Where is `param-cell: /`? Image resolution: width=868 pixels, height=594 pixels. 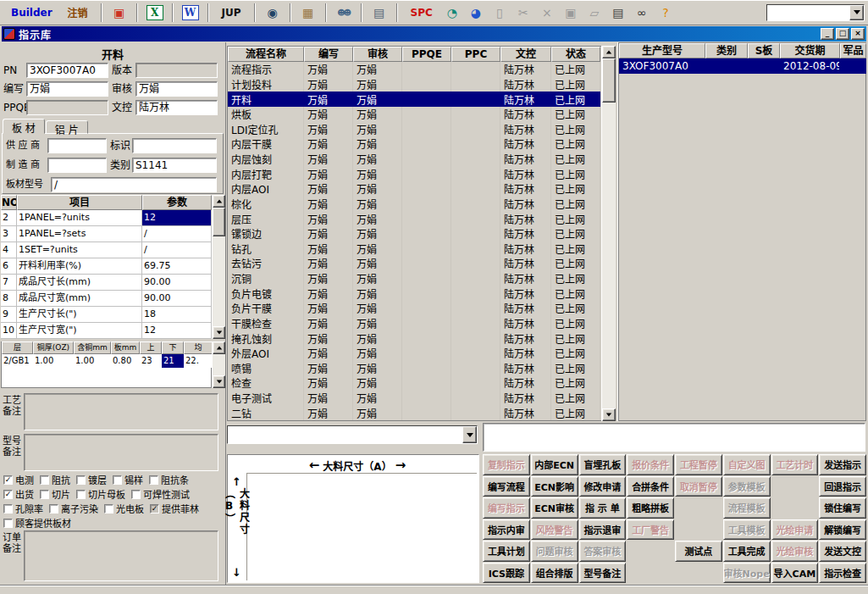
param-cell: / is located at coordinates (177, 234).